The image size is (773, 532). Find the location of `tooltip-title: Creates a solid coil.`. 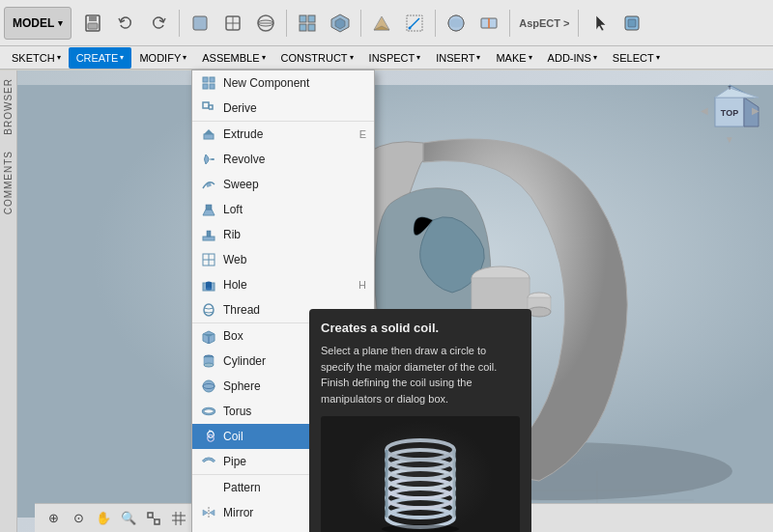

tooltip-title: Creates a solid coil. is located at coordinates (420, 328).